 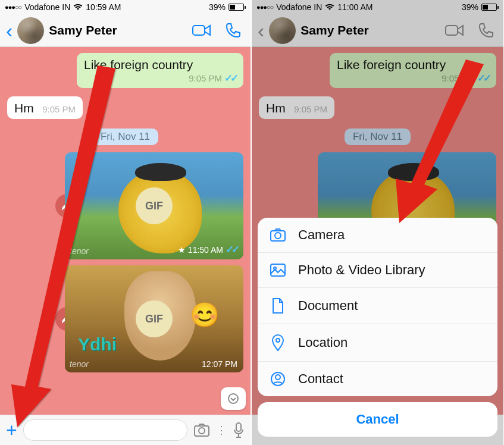 I want to click on contact-name: Samy Peter, so click(x=118, y=30).